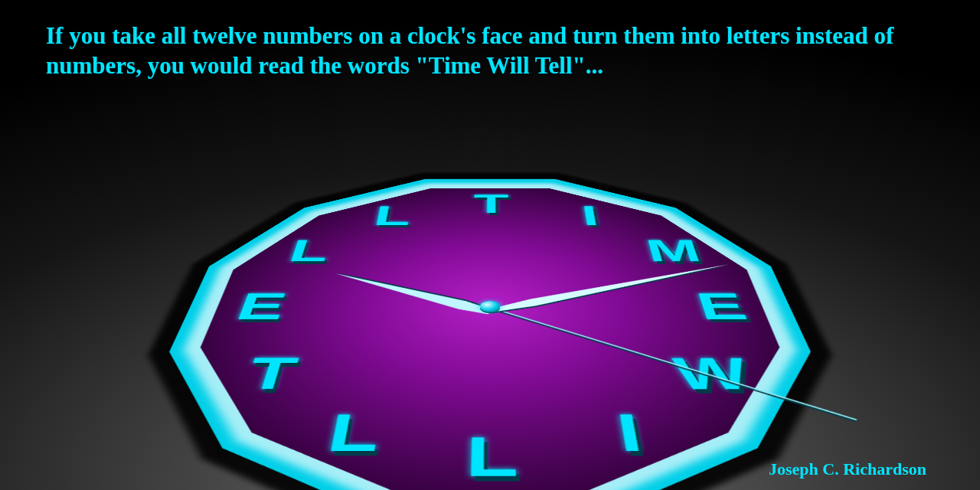 Image resolution: width=980 pixels, height=490 pixels. What do you see at coordinates (848, 469) in the screenshot?
I see `attribution: Joseph C. Richardson` at bounding box center [848, 469].